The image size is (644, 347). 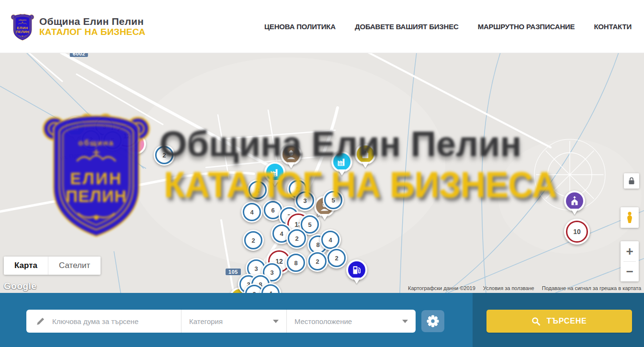 I want to click on road-number-badge: 6002, so click(x=79, y=55).